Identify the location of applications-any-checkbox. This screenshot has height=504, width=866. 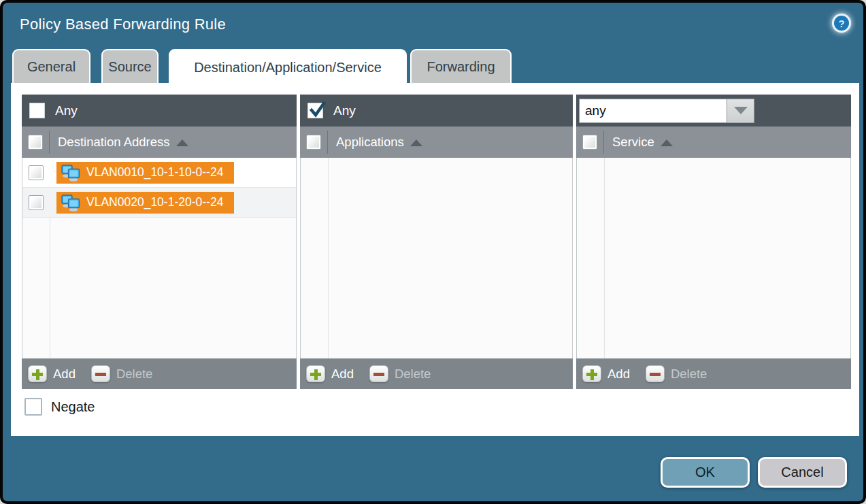
(316, 110).